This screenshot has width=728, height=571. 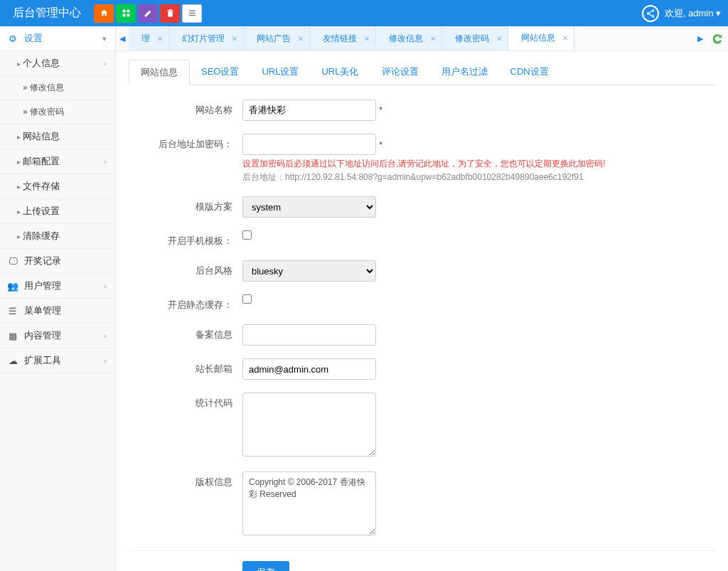 What do you see at coordinates (186, 239) in the screenshot?
I see `mobile-tpl-label: 开启手机模板：` at bounding box center [186, 239].